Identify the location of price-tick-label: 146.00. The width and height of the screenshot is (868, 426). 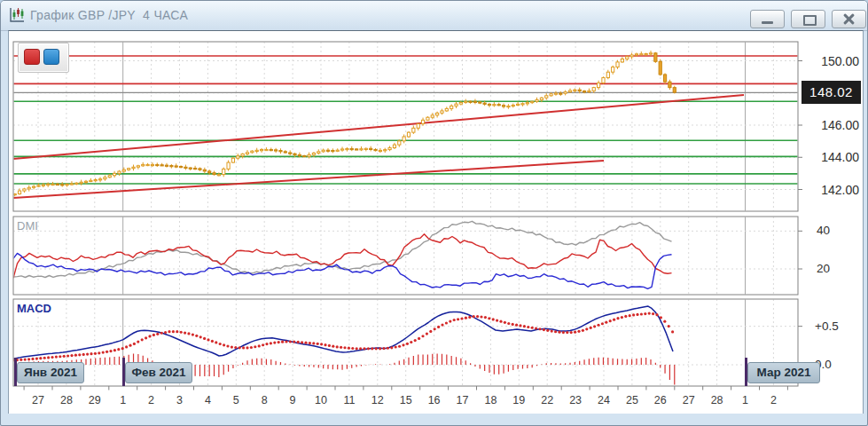
(832, 125).